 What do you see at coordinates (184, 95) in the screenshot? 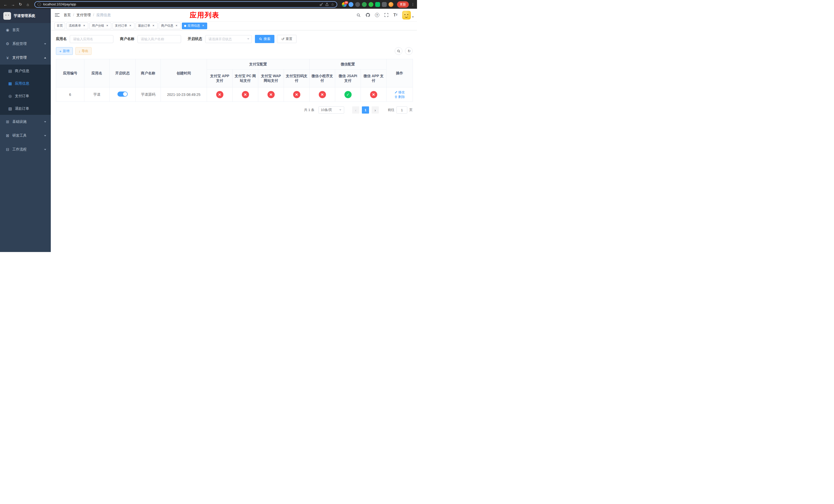
I see `cell-create-time: 2021-10-23 08:49:25` at bounding box center [184, 95].